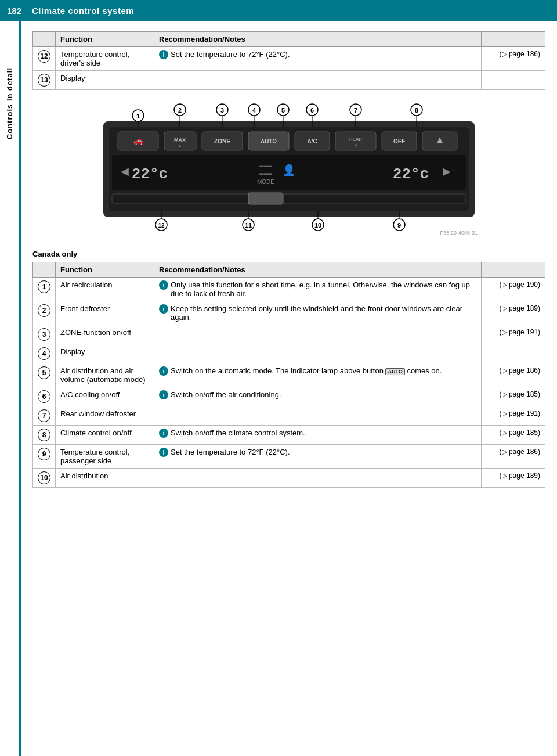 The width and height of the screenshot is (557, 756). Describe the element at coordinates (289, 375) in the screenshot. I see `table-row: 5 Air distribution and air volume (autom…` at that location.